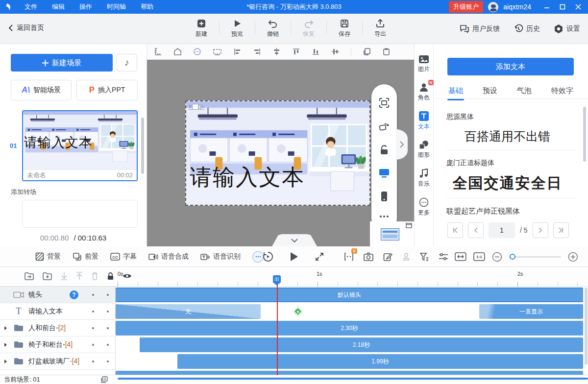 The width and height of the screenshot is (588, 384). I want to click on track-group: 人和前台-[2], so click(58, 328).